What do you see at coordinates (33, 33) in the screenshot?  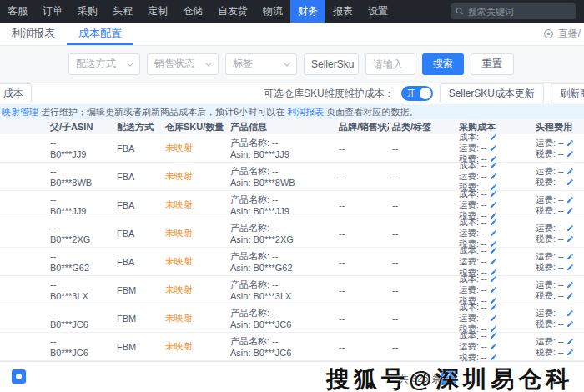 I see `tab-profit-report: 利润报表` at bounding box center [33, 33].